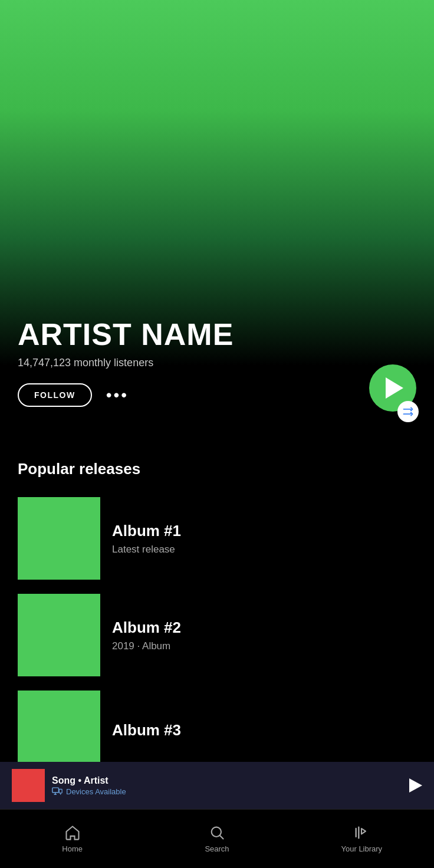  What do you see at coordinates (217, 839) in the screenshot?
I see `bottom-nav: Home Search Your Library` at bounding box center [217, 839].